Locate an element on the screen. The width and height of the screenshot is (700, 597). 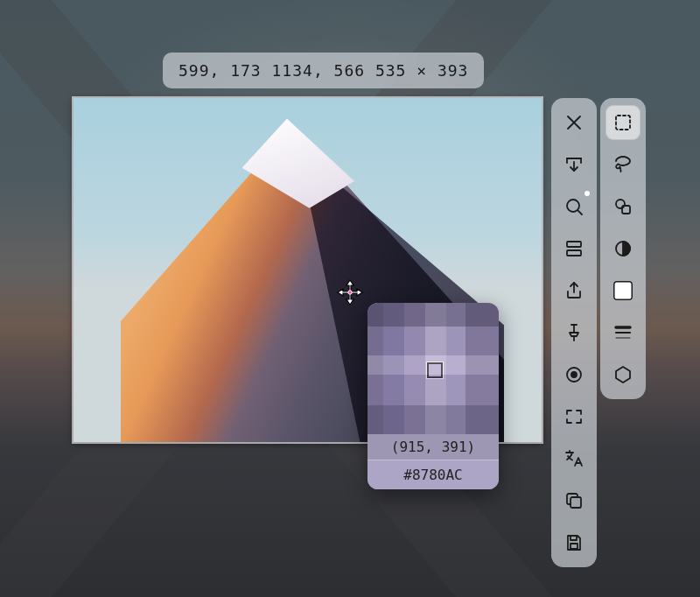
lasso-tool-button is located at coordinates (623, 165).